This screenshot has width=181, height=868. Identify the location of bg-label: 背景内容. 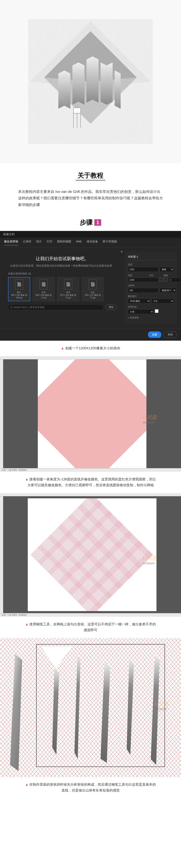
(151, 307).